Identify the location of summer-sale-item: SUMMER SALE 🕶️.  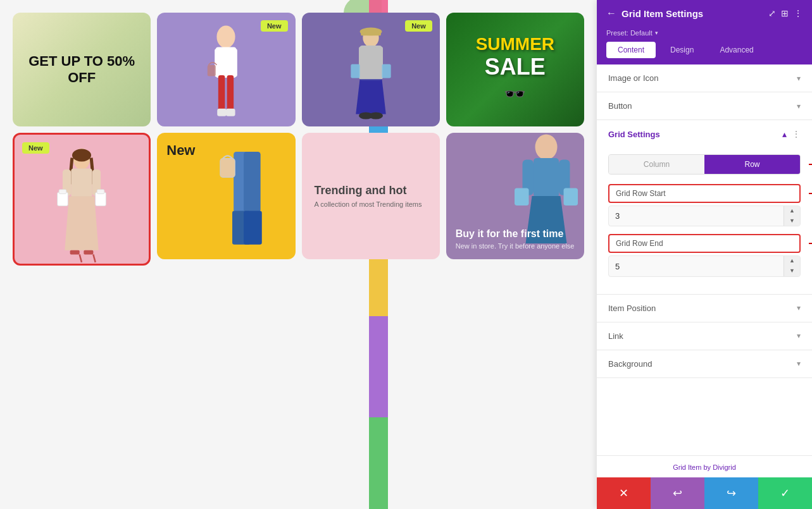
(515, 70).